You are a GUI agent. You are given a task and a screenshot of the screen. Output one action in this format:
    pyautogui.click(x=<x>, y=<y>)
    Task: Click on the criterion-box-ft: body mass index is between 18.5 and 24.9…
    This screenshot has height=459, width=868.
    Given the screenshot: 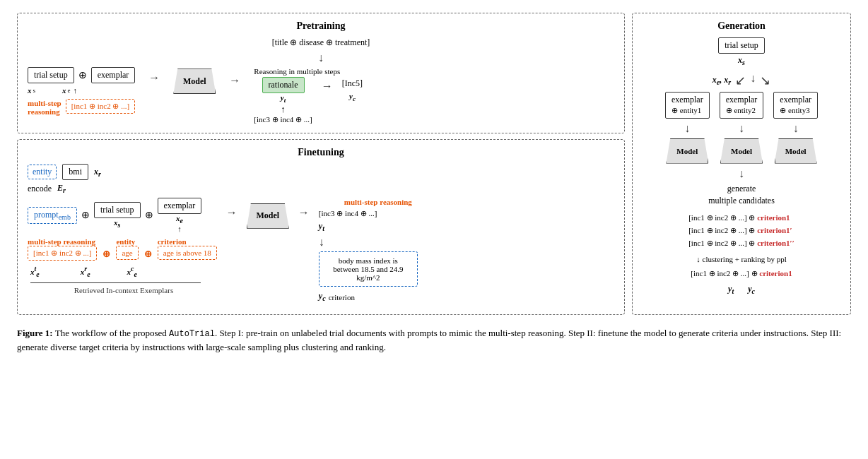 What is the action you would take?
    pyautogui.click(x=368, y=269)
    